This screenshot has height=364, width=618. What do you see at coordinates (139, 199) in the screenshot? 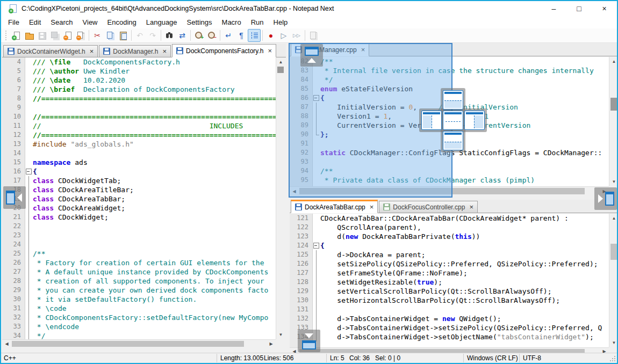
I see `code-line: 19class CDockAreaTabBar;` at bounding box center [139, 199].